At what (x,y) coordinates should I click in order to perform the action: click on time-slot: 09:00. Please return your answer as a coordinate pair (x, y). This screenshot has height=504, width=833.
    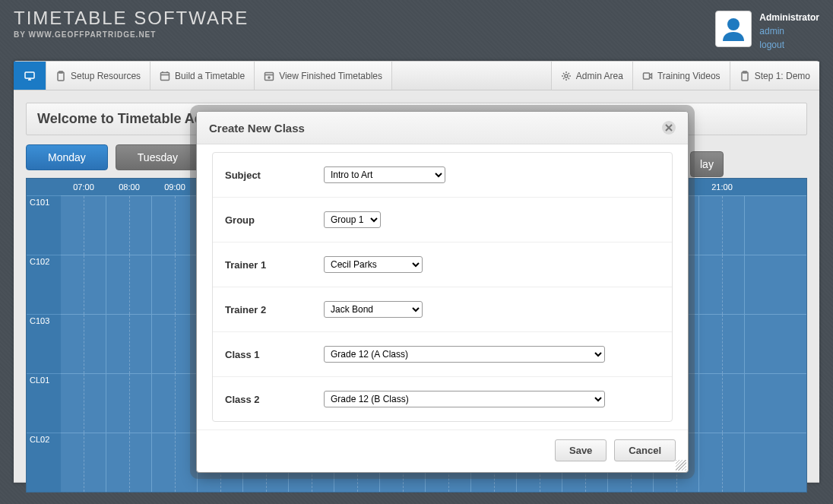
    Looking at the image, I should click on (175, 187).